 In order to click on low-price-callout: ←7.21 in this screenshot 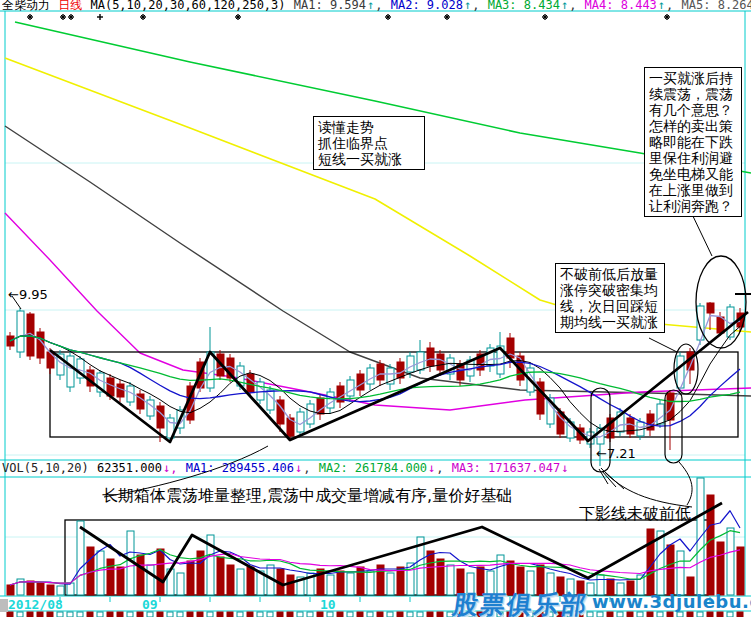, I will do `click(616, 454)`.